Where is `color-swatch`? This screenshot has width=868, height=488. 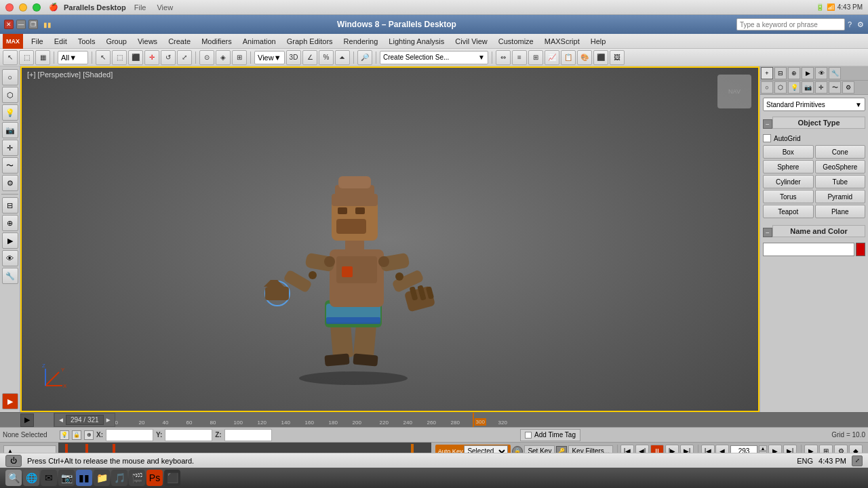
color-swatch is located at coordinates (861, 249).